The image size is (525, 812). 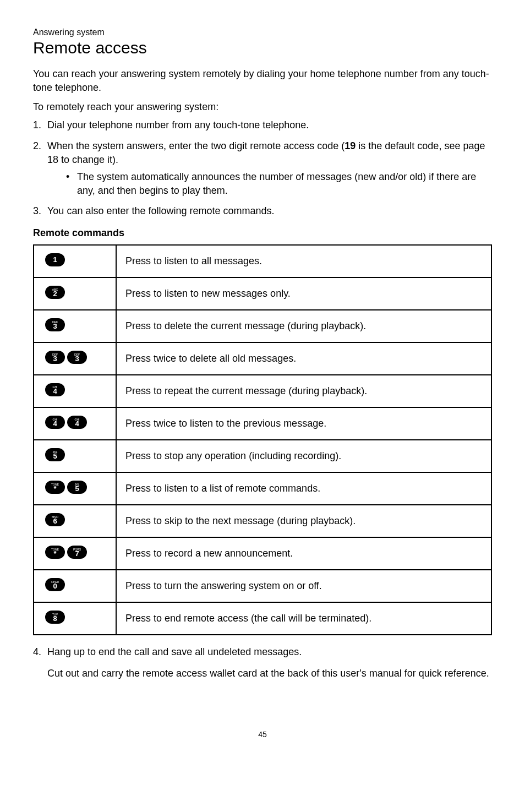 What do you see at coordinates (262, 168) in the screenshot?
I see `steps-list: Dial your telephone number from any touc…` at bounding box center [262, 168].